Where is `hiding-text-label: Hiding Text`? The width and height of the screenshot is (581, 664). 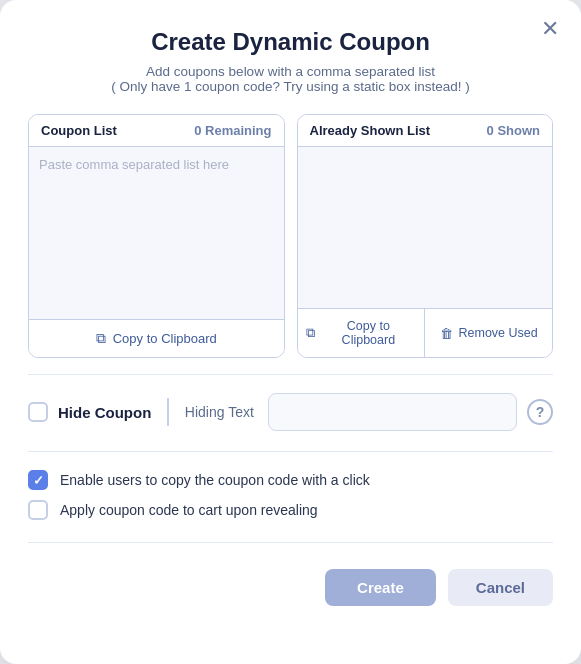
hiding-text-label: Hiding Text is located at coordinates (220, 412).